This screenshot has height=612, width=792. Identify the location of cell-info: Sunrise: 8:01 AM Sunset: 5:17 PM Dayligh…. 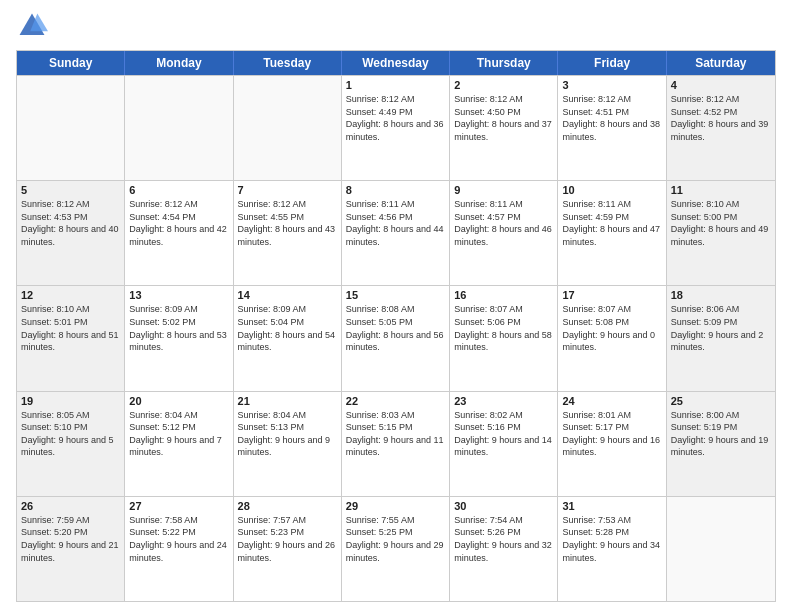
(612, 434).